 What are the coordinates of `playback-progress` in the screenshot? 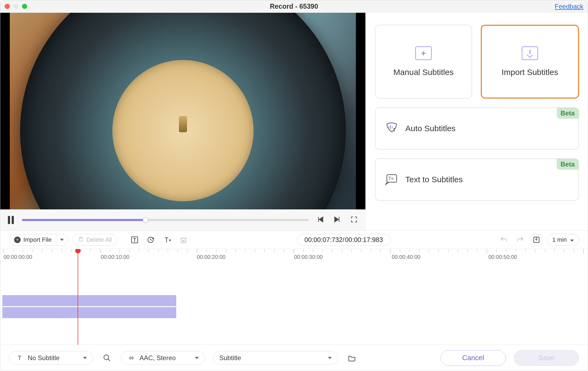 It's located at (166, 220).